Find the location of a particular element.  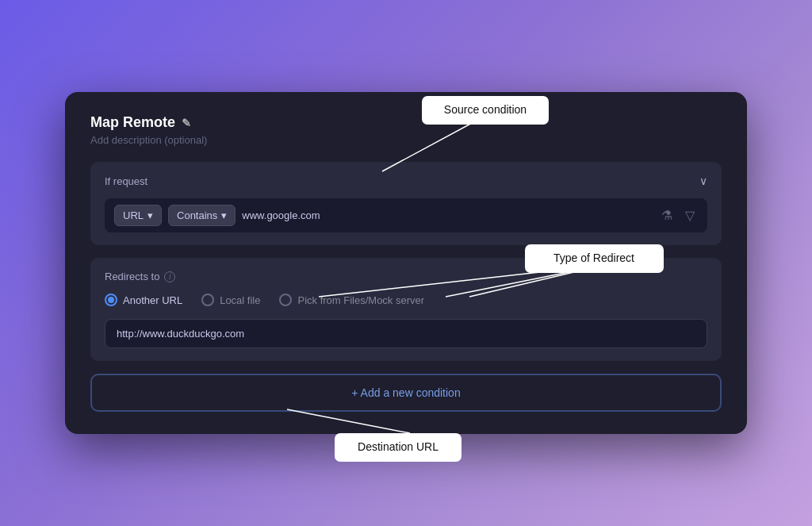

url-value-input is located at coordinates (447, 216).